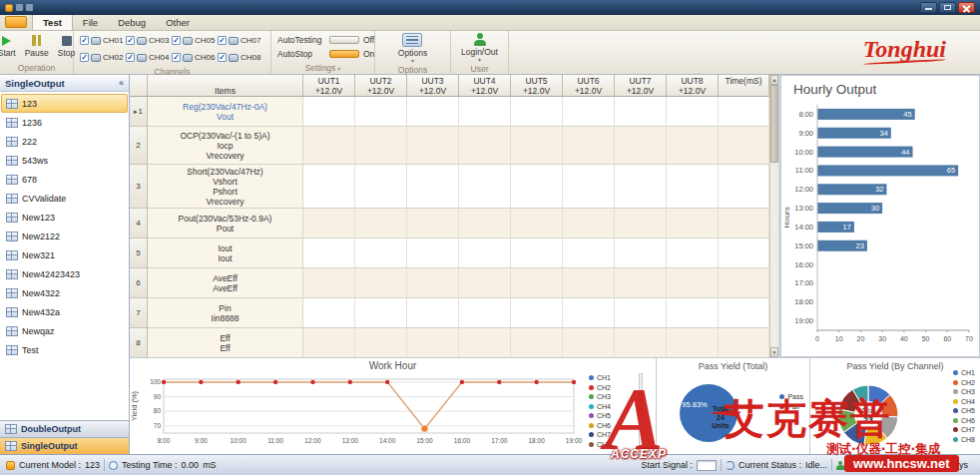  What do you see at coordinates (195, 40) in the screenshot?
I see `channel-ch05: ✓CH05` at bounding box center [195, 40].